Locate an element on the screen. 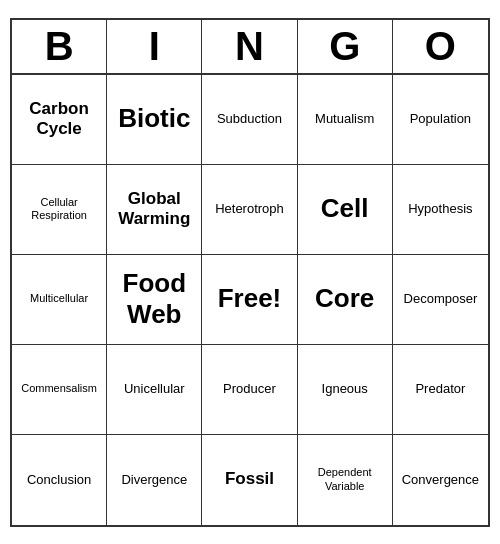  cell-text-17: Producer is located at coordinates (250, 389).